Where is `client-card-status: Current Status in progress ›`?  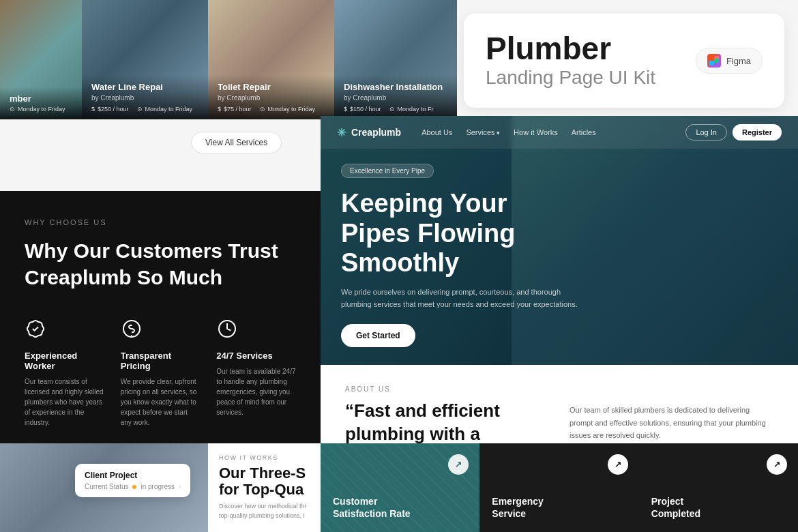
client-card-status: Current Status in progress › is located at coordinates (132, 487).